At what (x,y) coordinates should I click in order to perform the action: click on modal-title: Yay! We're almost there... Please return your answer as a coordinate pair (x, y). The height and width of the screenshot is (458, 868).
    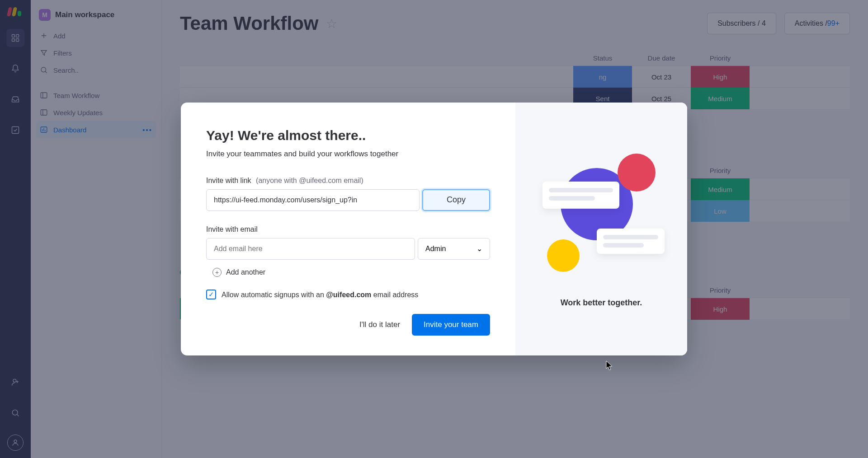
    Looking at the image, I should click on (348, 136).